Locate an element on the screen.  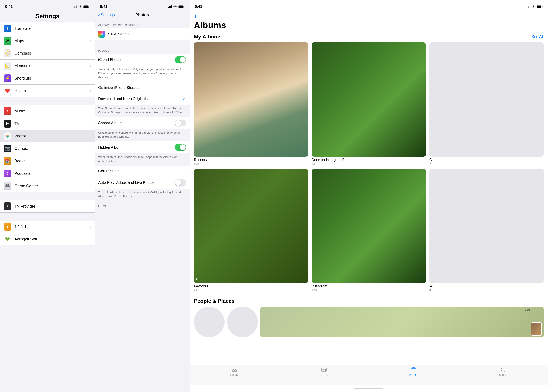
settings-item-tv: tv TV › is located at coordinates (47, 124).